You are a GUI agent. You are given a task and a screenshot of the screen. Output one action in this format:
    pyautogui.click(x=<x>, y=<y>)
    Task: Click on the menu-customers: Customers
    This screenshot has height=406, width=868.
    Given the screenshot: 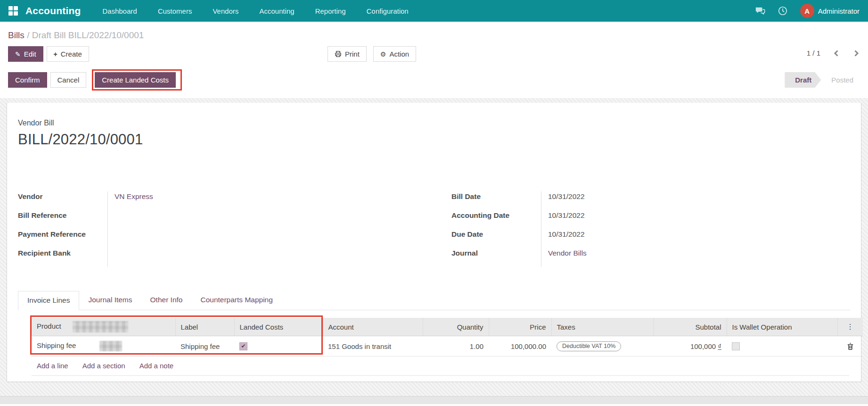 What is the action you would take?
    pyautogui.click(x=175, y=11)
    